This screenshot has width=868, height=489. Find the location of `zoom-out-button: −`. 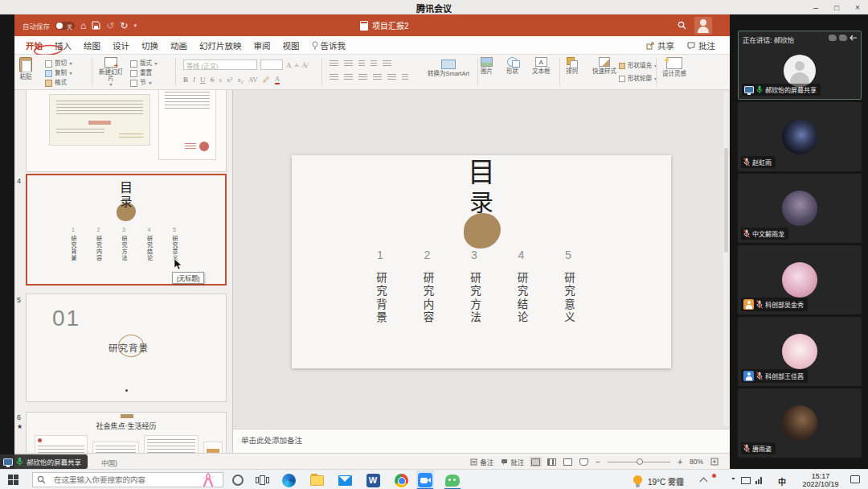

zoom-out-button: − is located at coordinates (598, 462).